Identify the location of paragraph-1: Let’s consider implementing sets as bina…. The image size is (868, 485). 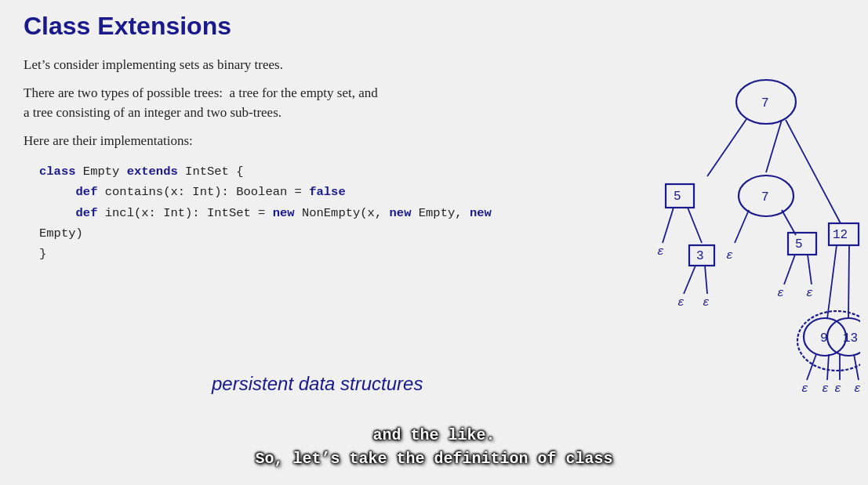
(278, 65).